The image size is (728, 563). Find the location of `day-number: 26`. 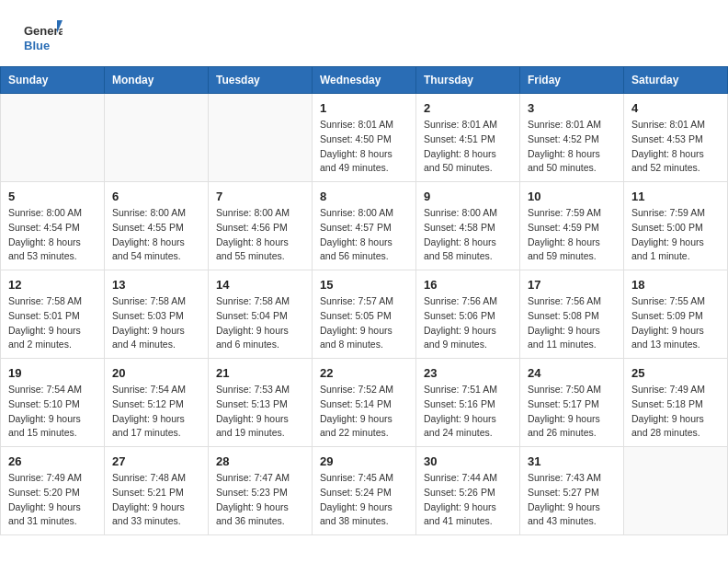

day-number: 26 is located at coordinates (52, 462).